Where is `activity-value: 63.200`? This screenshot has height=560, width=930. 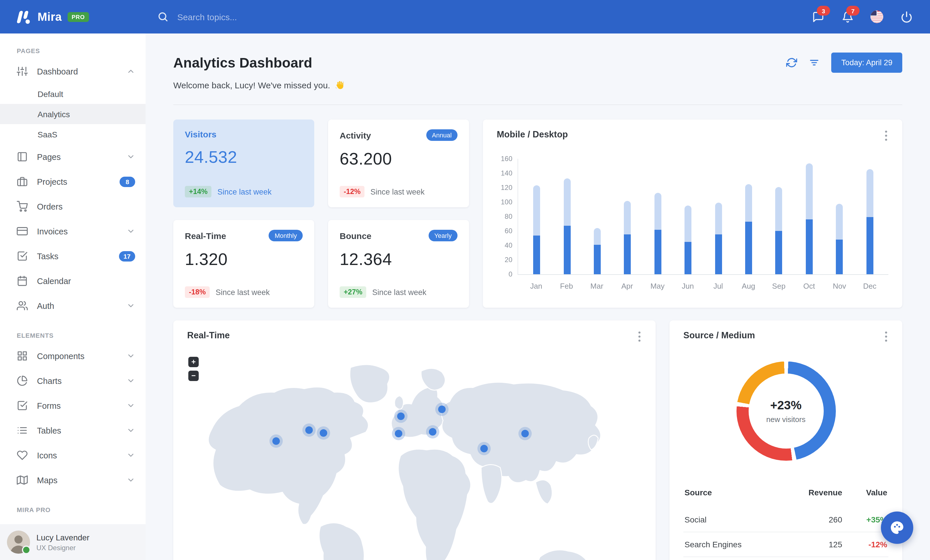
activity-value: 63.200 is located at coordinates (399, 159).